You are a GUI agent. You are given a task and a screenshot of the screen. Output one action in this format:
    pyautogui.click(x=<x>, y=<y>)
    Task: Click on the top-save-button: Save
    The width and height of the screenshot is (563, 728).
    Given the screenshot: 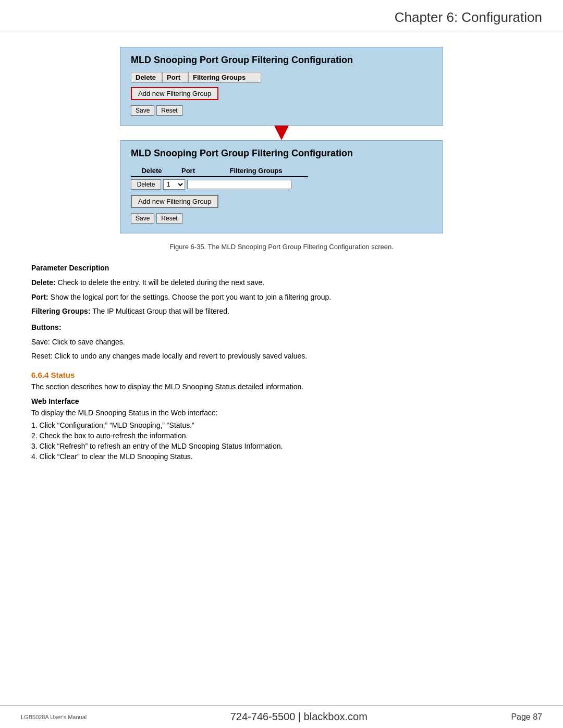 What is the action you would take?
    pyautogui.click(x=143, y=110)
    